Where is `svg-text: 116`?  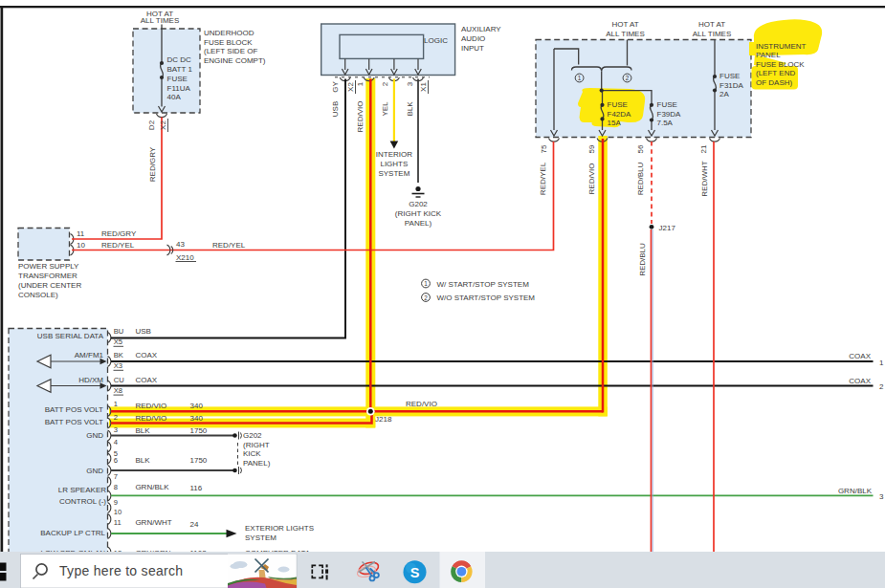
svg-text: 116 is located at coordinates (197, 488).